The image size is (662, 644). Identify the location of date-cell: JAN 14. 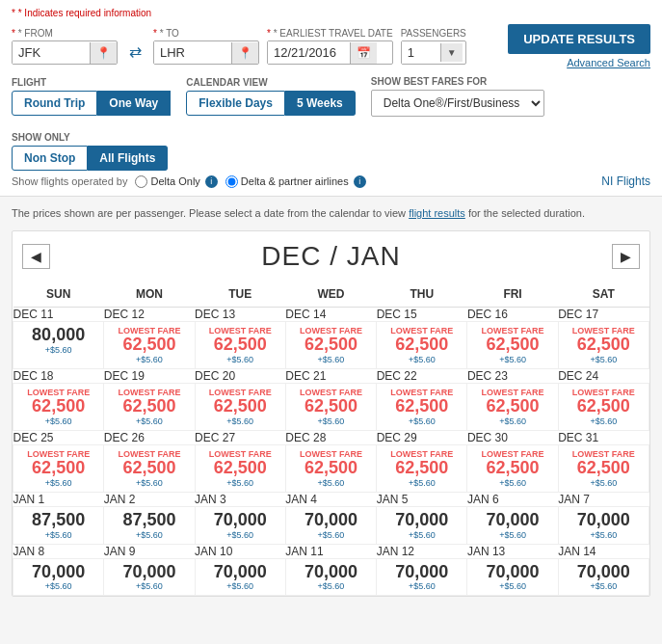
(603, 551).